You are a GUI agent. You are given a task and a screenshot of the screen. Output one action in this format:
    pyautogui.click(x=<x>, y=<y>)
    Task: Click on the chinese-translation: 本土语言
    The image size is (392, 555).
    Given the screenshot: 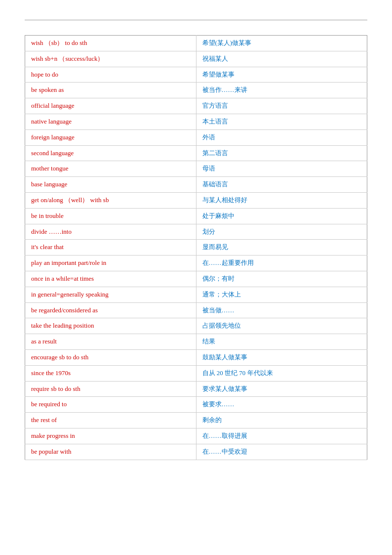 What is the action you would take?
    pyautogui.click(x=281, y=122)
    